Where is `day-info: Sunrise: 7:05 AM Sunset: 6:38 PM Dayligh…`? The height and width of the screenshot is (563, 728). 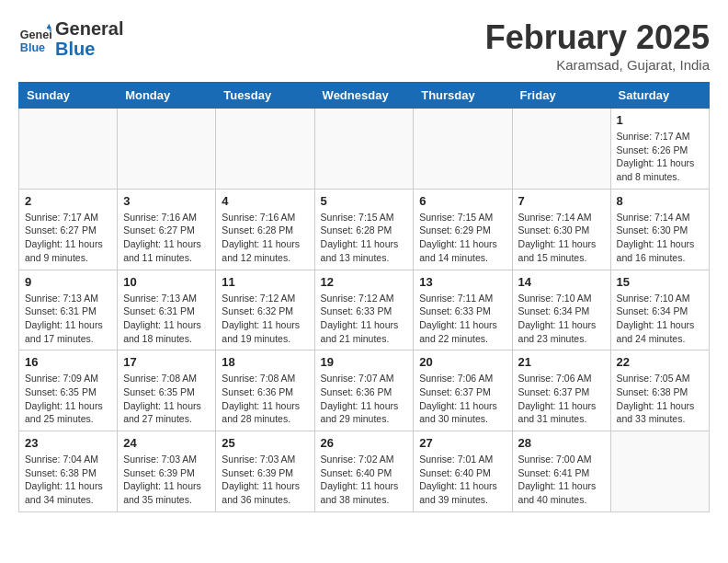 day-info: Sunrise: 7:05 AM Sunset: 6:38 PM Dayligh… is located at coordinates (660, 399).